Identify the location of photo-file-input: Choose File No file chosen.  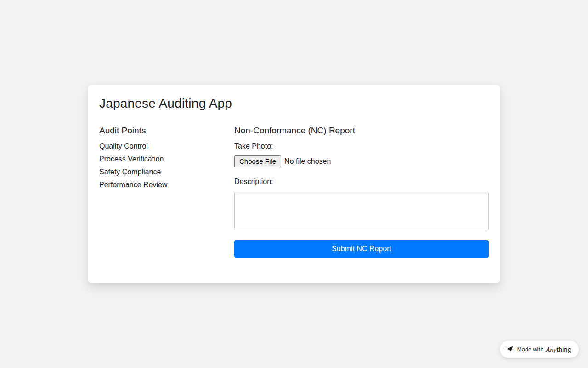
(362, 161).